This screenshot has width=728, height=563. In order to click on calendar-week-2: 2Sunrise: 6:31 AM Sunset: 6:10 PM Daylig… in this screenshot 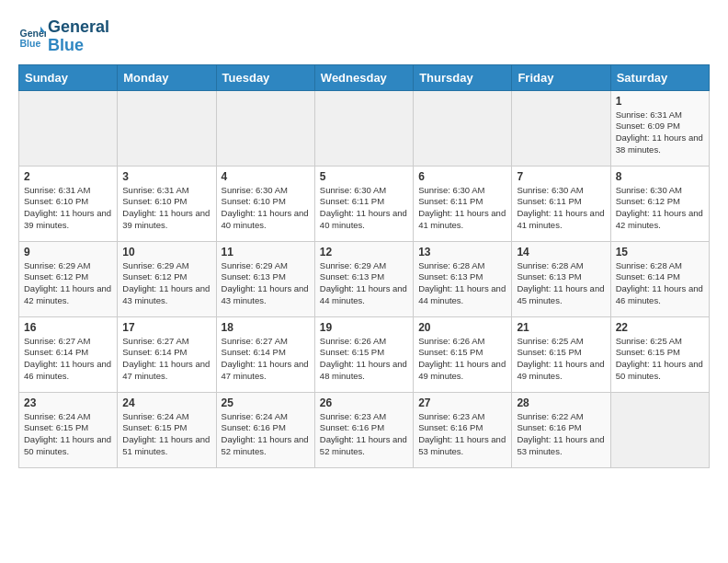, I will do `click(364, 203)`.